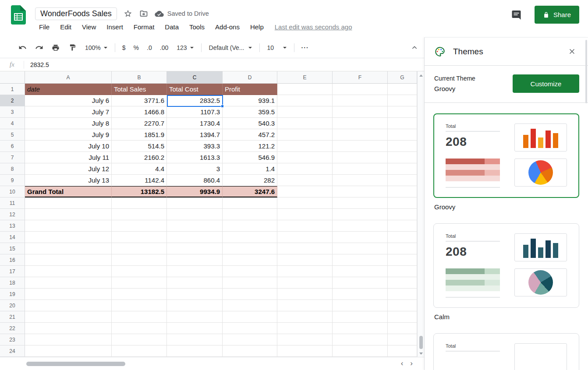  Describe the element at coordinates (305, 180) in the screenshot. I see `cell-E9` at that location.